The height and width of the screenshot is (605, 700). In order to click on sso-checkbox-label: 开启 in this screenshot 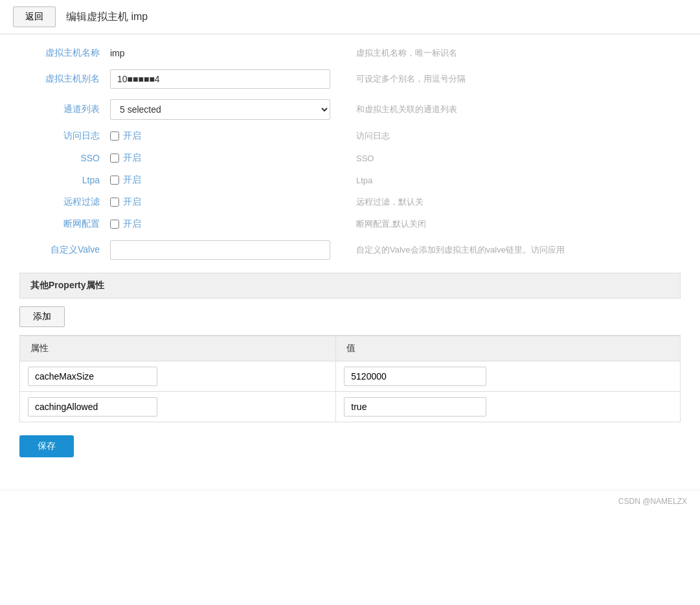, I will do `click(220, 158)`.